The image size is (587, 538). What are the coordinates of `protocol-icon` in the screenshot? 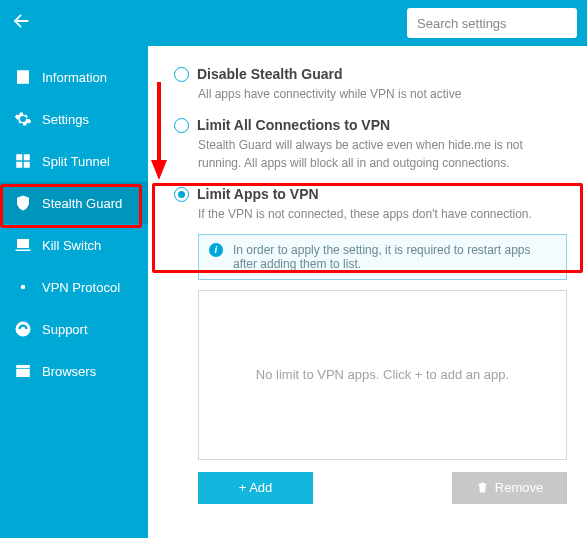 It's located at (23, 287).